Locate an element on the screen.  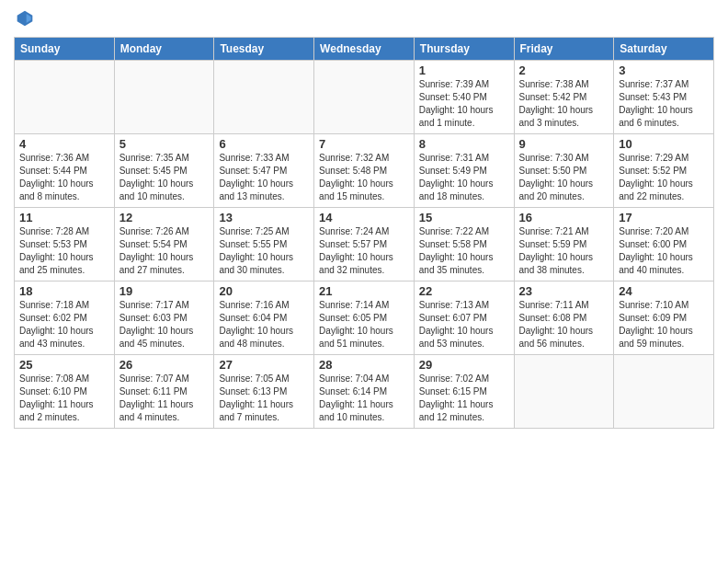
day-number: 1 is located at coordinates (464, 70).